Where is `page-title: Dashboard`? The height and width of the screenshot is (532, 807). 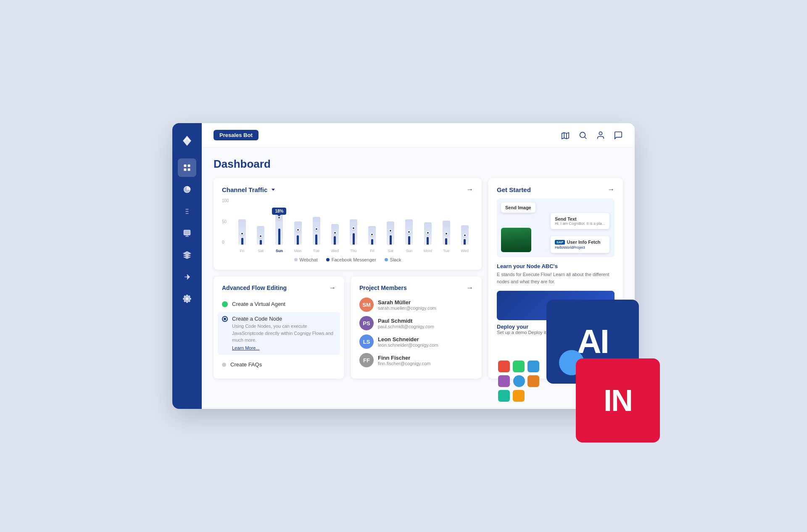
page-title: Dashboard is located at coordinates (418, 164).